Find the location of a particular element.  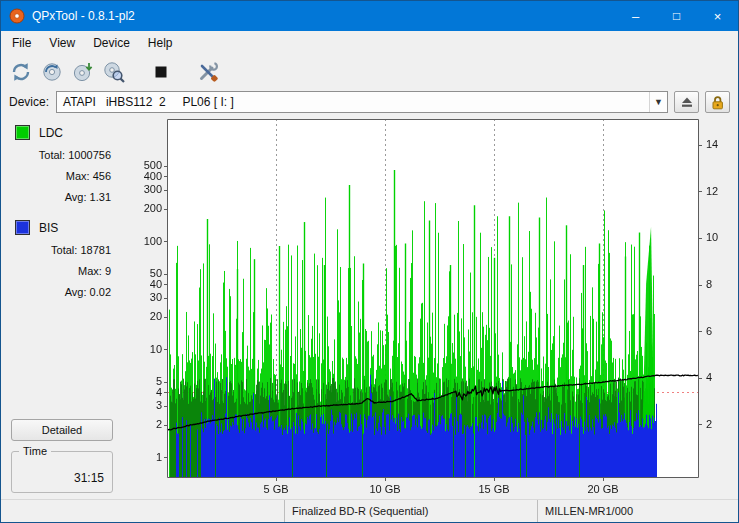

eject-icon is located at coordinates (687, 102).